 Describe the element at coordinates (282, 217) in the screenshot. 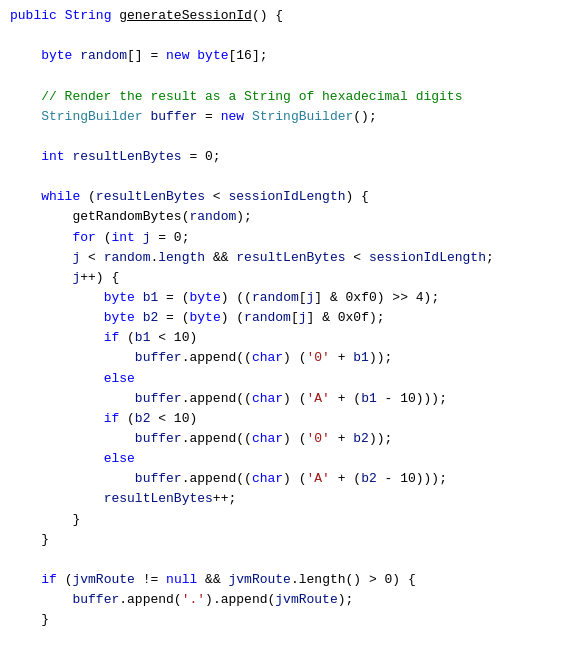

I see `code-line: getRandomBytes(random);` at that location.